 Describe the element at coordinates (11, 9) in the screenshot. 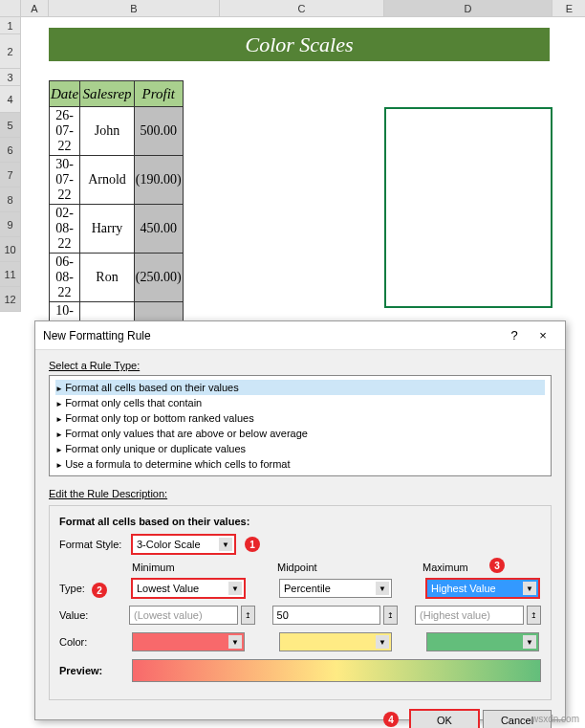

I see `select-all-corner` at that location.